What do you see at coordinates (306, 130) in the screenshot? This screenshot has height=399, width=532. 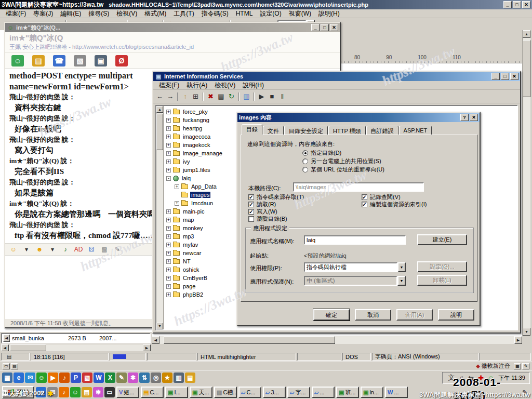 I see `tab-目錄安全設定: 目錄安全設定` at bounding box center [306, 130].